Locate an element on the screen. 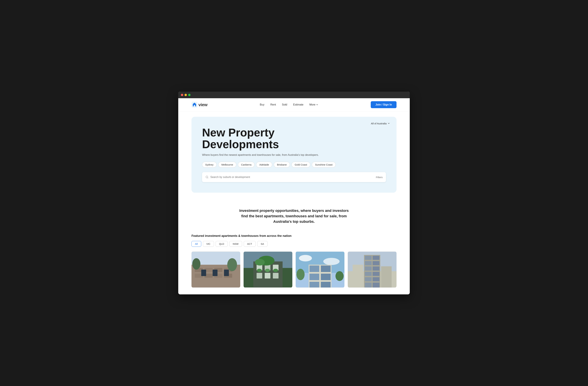 Image resolution: width=588 pixels, height=386 pixels. city-tag-canberra: Canberra is located at coordinates (246, 165).